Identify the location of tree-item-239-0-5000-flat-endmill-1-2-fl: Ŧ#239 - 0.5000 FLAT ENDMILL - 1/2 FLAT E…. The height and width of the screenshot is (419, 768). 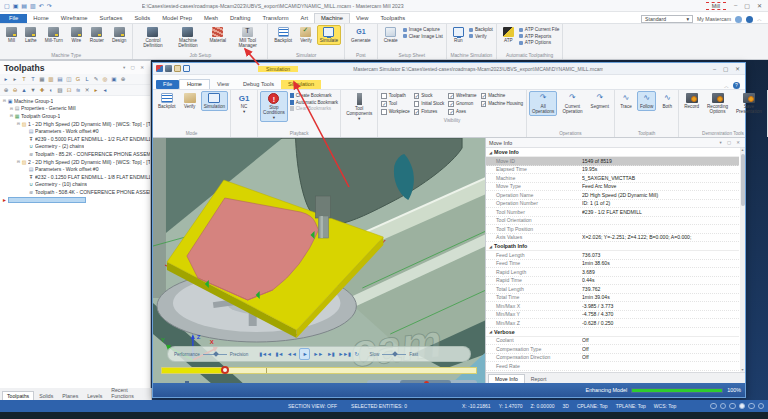
(75, 139).